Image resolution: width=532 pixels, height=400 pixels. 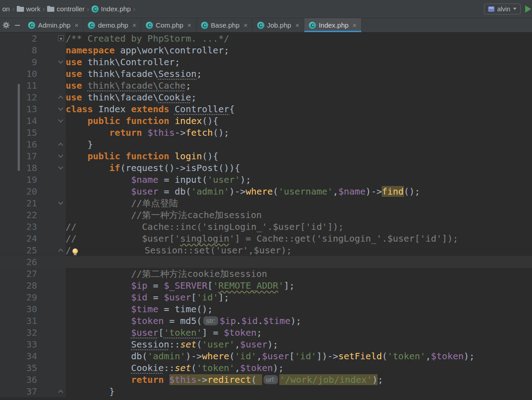 I want to click on code-token: ', so click(x=216, y=286).